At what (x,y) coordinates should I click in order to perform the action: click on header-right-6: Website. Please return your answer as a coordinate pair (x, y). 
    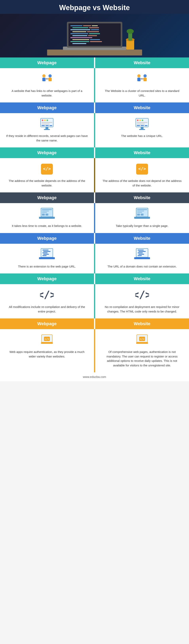
    Looking at the image, I should click on (142, 324).